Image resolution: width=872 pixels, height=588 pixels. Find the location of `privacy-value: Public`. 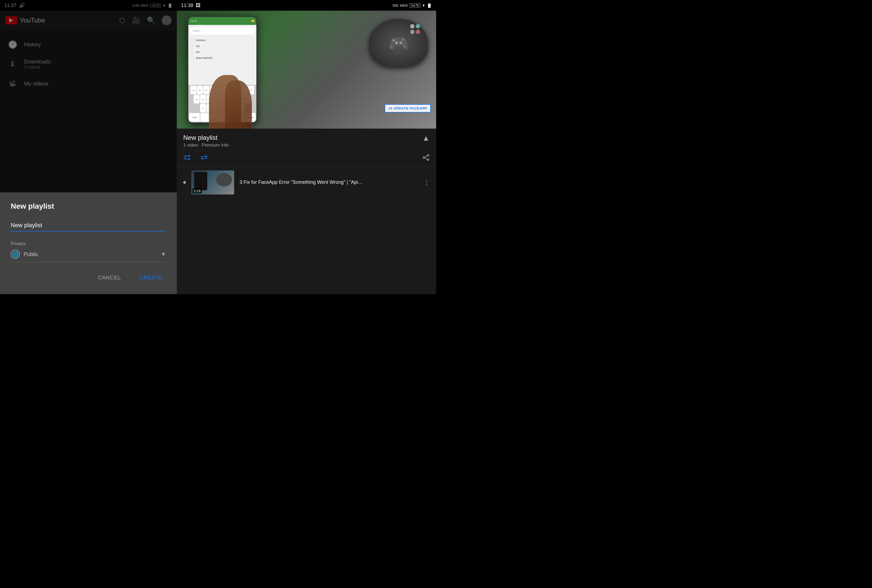

privacy-value: Public is located at coordinates (90, 254).